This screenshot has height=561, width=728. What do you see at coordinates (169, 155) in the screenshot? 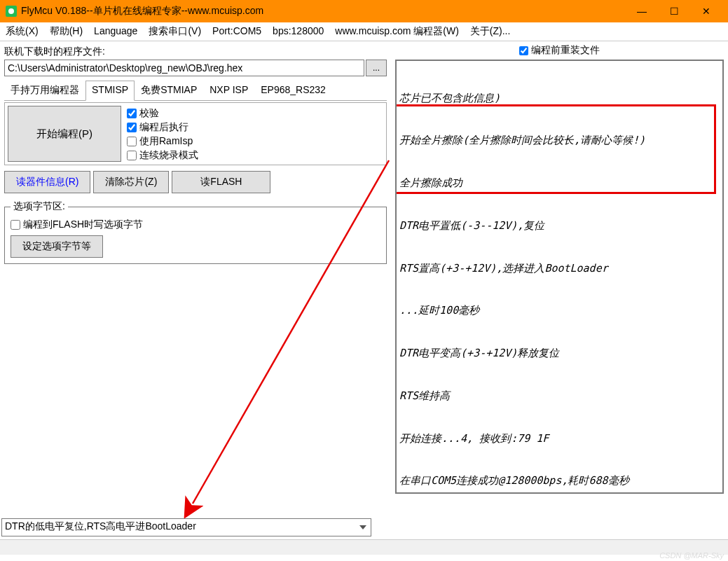
I see `continuous-label: 连续烧录模式` at bounding box center [169, 155].